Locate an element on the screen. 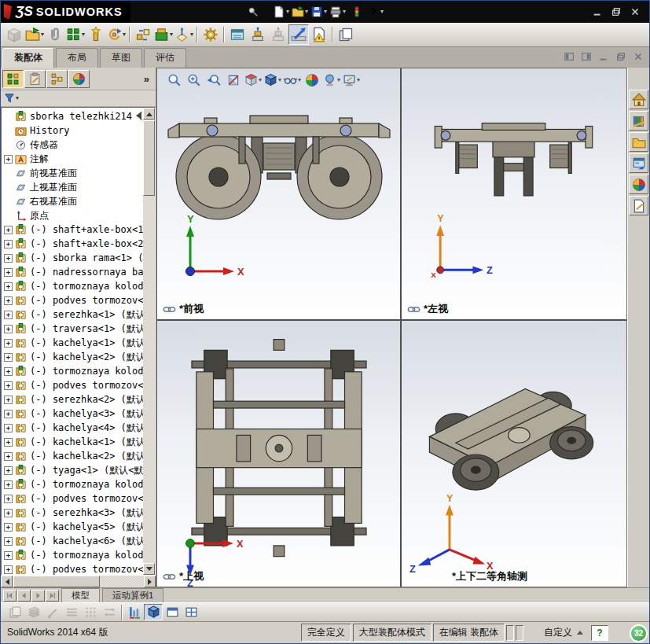  tree-vertical-scrollbar is located at coordinates (149, 341).